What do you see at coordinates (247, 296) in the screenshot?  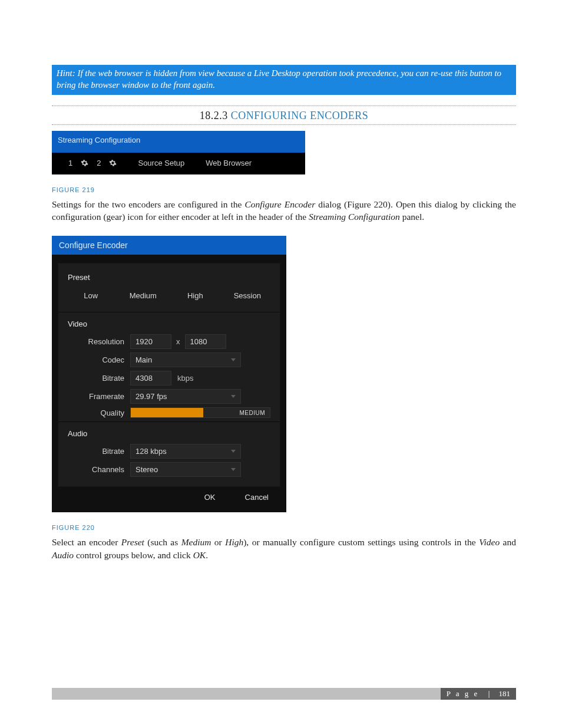 I see `preset-session-button: Session` at bounding box center [247, 296].